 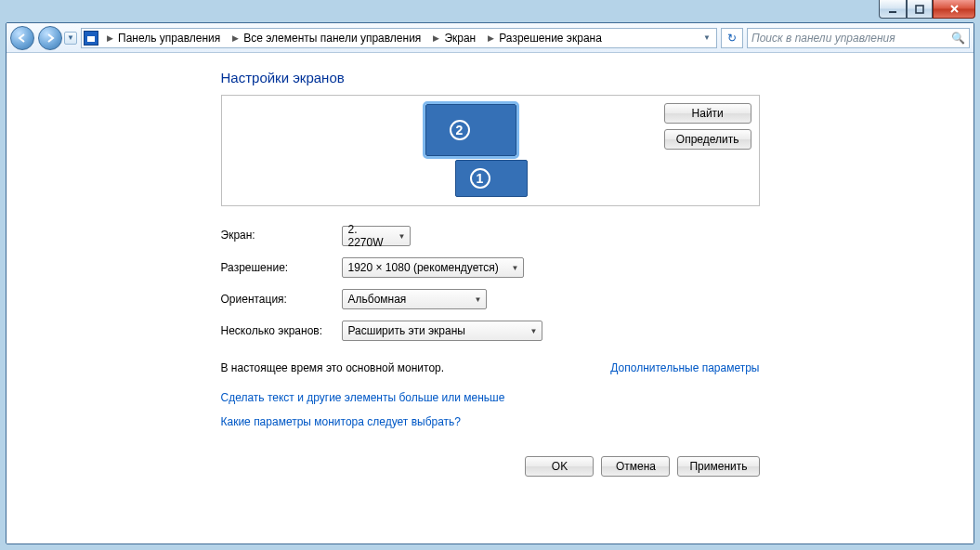 I want to click on toolbar: ▼ ▶Панель управления ▶Все элементы панел…, so click(x=490, y=38).